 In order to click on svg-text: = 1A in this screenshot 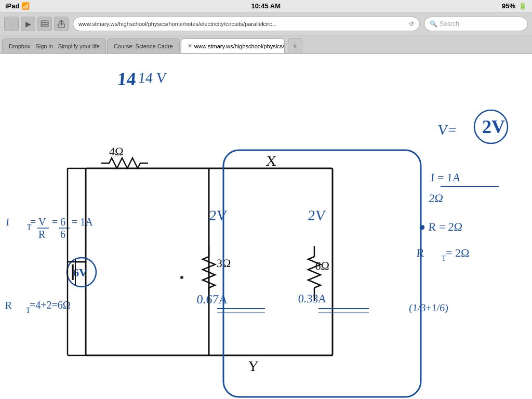, I will do `click(82, 222)`.